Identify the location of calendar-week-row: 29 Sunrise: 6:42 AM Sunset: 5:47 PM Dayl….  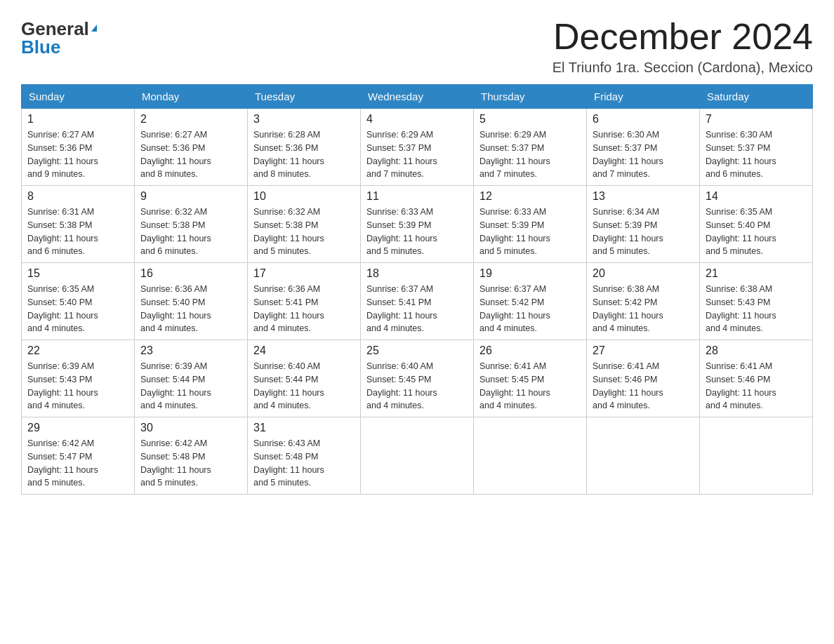
(417, 456).